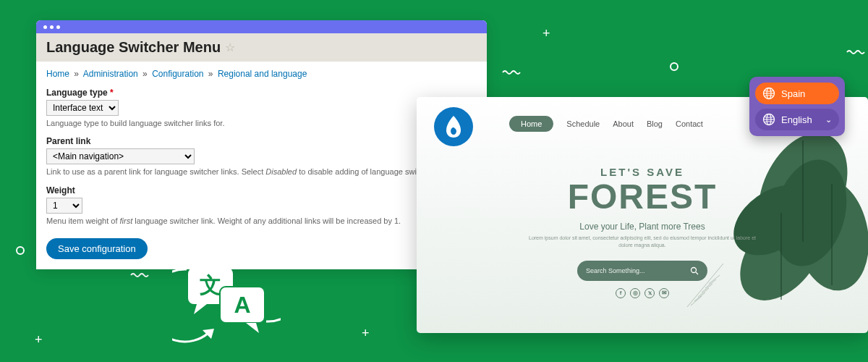 The image size is (868, 362). Describe the element at coordinates (829, 120) in the screenshot. I see `chevron-down-icon: ⌄` at that location.